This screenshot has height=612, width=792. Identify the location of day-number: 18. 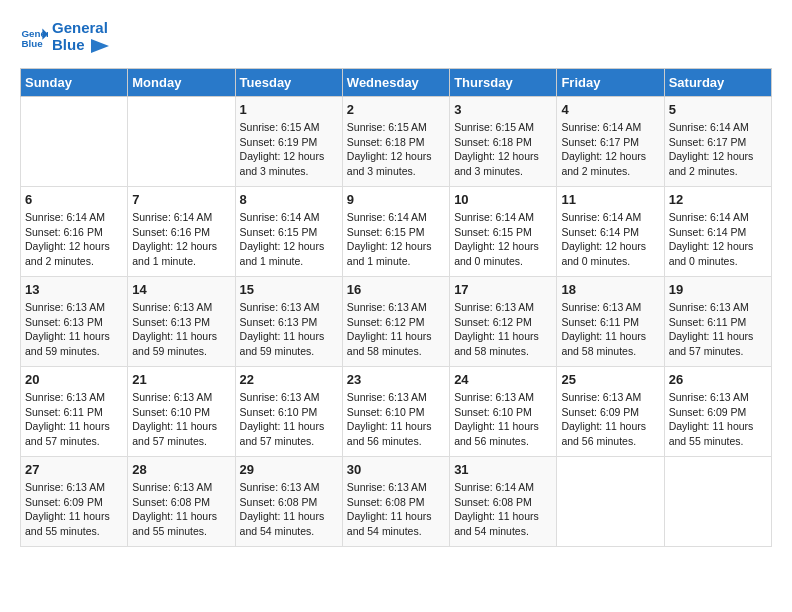
(610, 290).